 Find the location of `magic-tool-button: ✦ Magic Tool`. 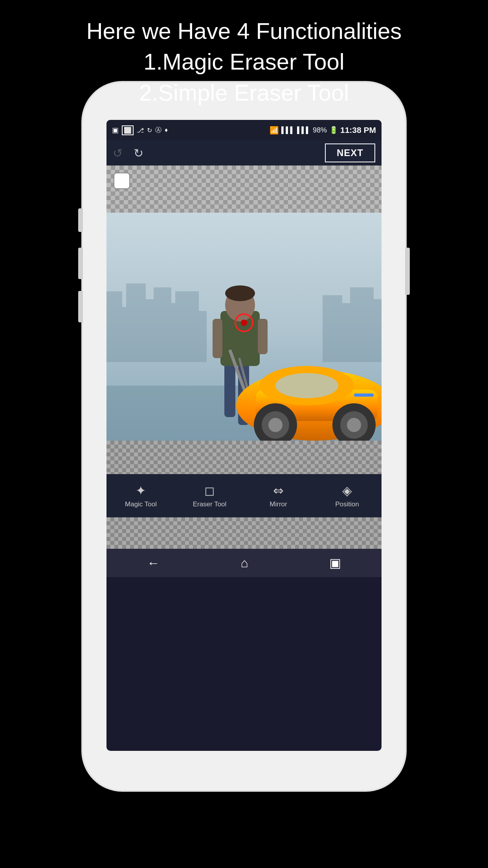

magic-tool-button: ✦ Magic Tool is located at coordinates (141, 496).